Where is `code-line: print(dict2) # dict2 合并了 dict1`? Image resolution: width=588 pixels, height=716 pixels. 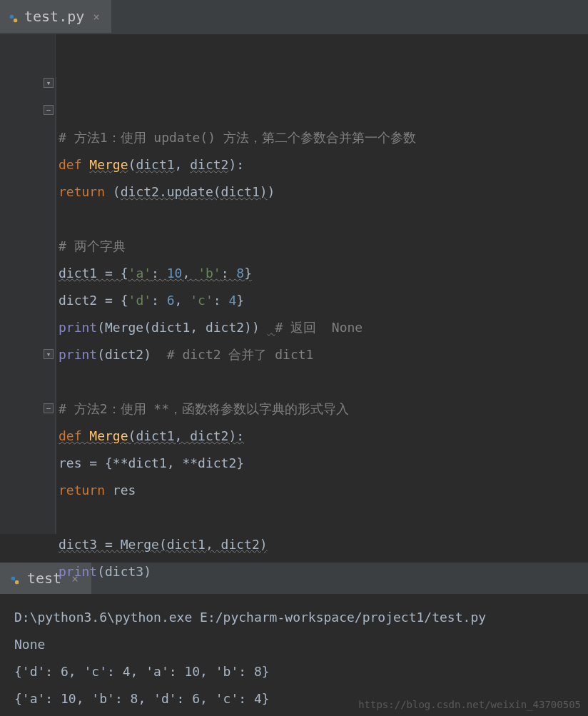 code-line: print(dict2) # dict2 合并了 dict1 is located at coordinates (322, 355).